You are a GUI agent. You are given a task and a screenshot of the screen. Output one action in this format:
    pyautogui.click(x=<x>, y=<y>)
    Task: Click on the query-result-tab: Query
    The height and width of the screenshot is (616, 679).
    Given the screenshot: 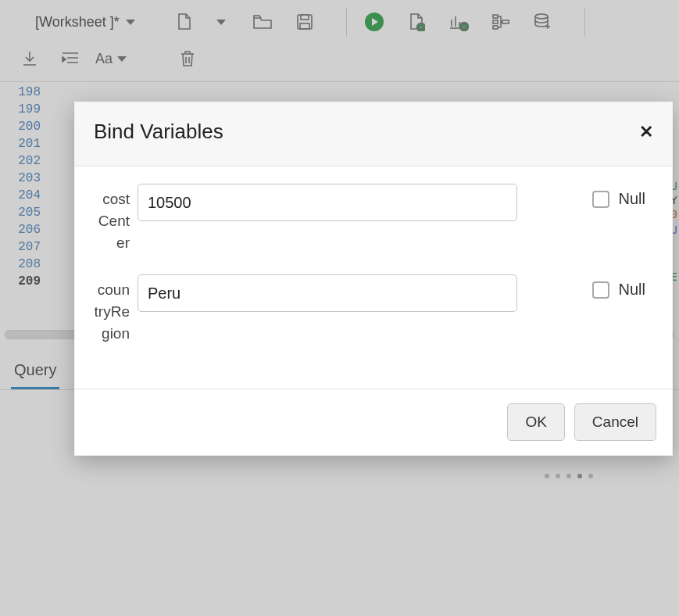 What is the action you would take?
    pyautogui.click(x=35, y=373)
    